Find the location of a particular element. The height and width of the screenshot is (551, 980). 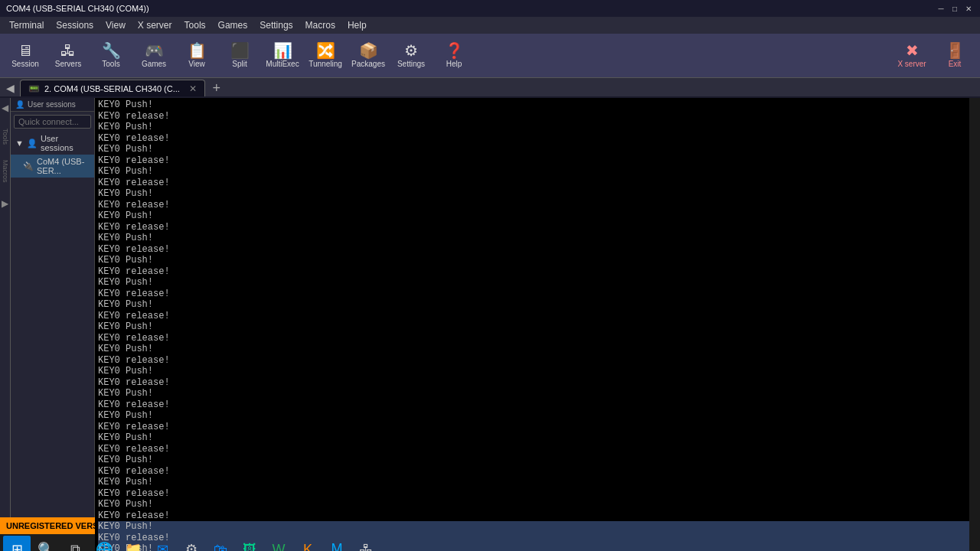

tab-left-arrow: ◀ is located at coordinates (10, 88).